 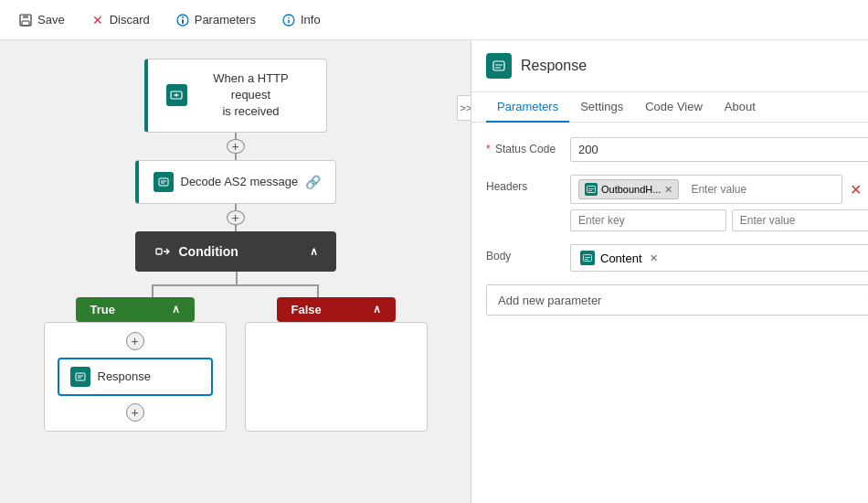 What do you see at coordinates (239, 181) in the screenshot?
I see `decode-node-label: Decode AS2 message` at bounding box center [239, 181].